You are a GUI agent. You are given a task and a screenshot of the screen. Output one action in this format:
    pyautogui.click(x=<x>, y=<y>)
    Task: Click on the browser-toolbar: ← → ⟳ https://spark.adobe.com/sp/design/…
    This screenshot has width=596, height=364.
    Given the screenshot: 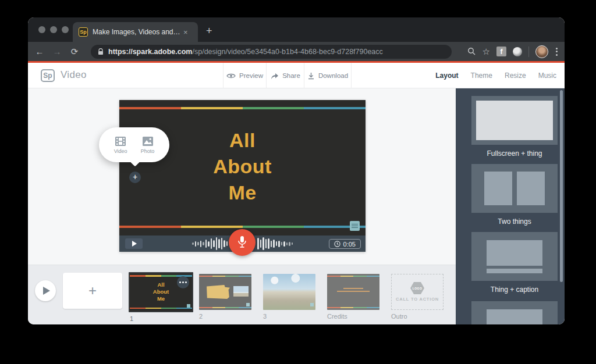 What is the action you would take?
    pyautogui.click(x=296, y=51)
    